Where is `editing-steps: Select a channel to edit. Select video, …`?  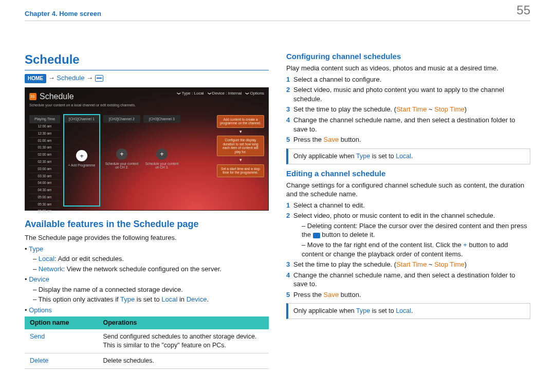 editing-steps: Select a channel to edit. Select video, … is located at coordinates (408, 250).